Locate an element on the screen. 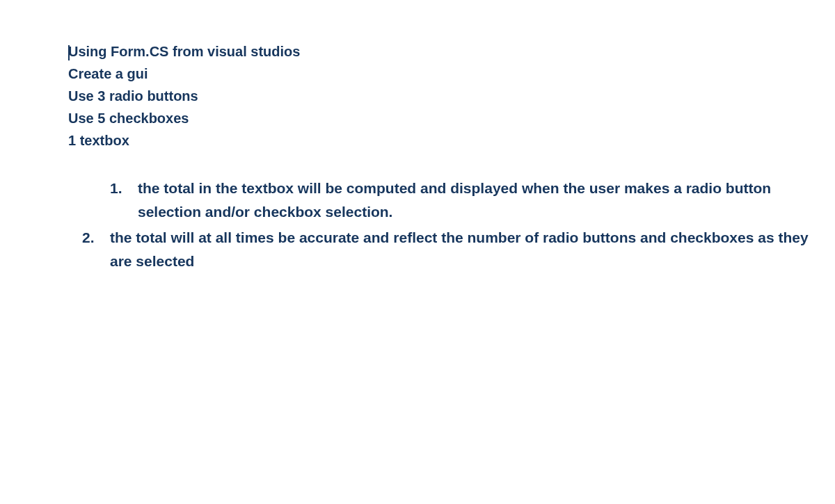  intro-line-4: Use 5 checkboxes is located at coordinates (445, 118).